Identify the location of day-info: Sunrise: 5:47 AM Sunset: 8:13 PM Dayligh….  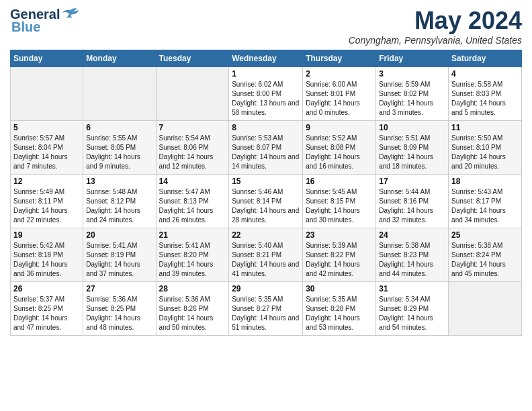
(193, 206).